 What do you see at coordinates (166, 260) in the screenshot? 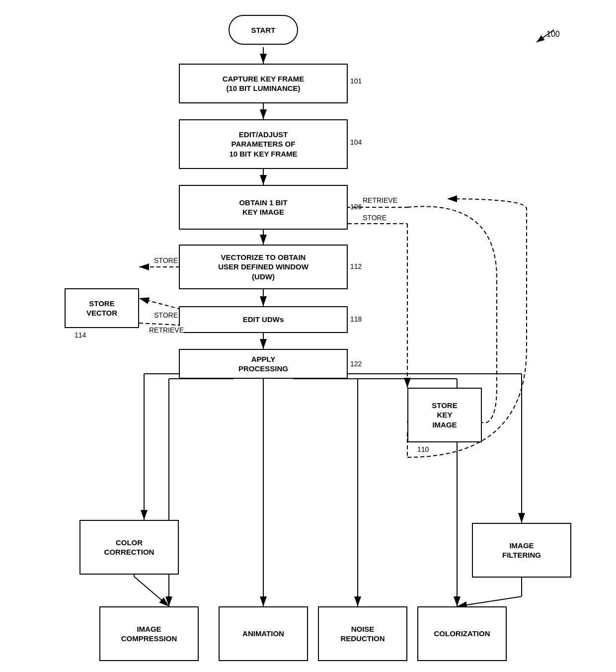
I see `store-label-1: STORE` at bounding box center [166, 260].